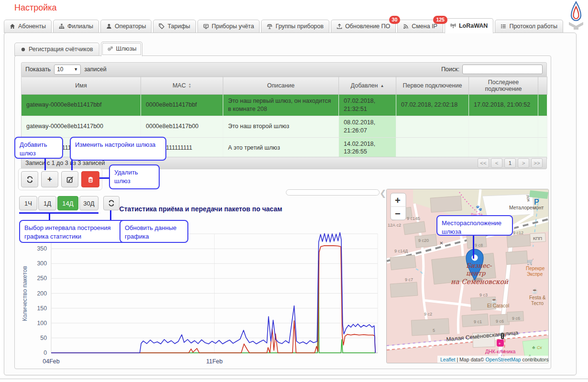 This screenshot has width=588, height=382. What do you see at coordinates (433, 86) in the screenshot?
I see `col-first-connection: Первое подключение` at bounding box center [433, 86].